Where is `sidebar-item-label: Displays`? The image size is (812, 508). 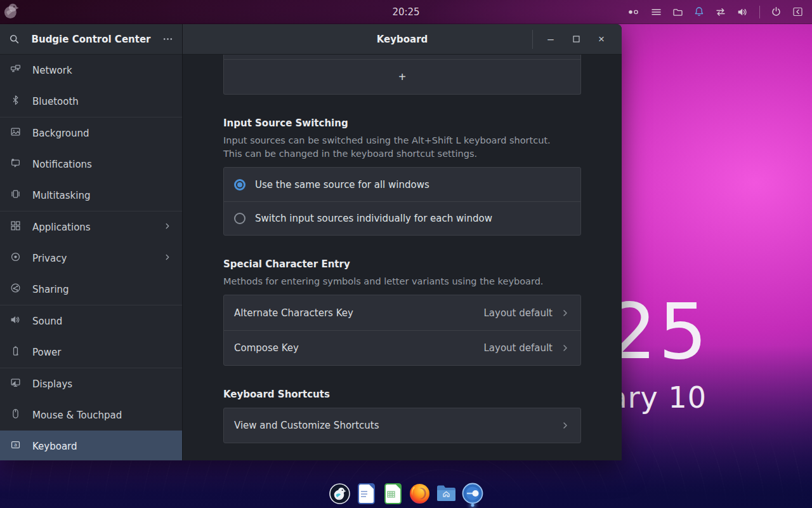
sidebar-item-label: Displays is located at coordinates (102, 384).